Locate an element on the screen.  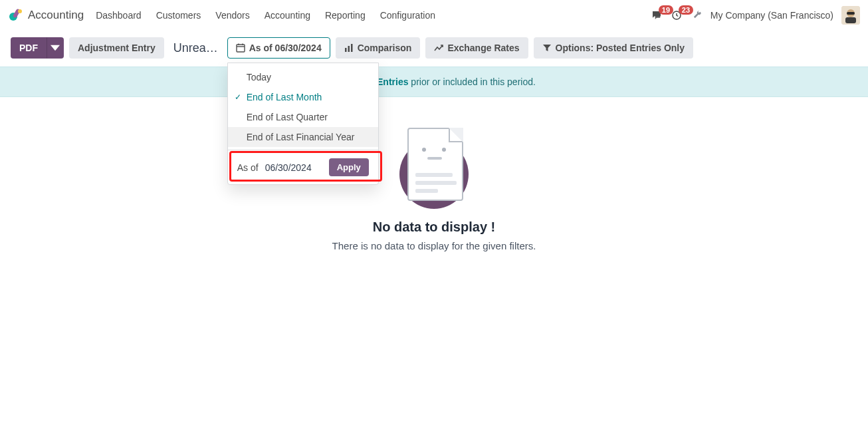
line-chart-icon is located at coordinates (439, 48).